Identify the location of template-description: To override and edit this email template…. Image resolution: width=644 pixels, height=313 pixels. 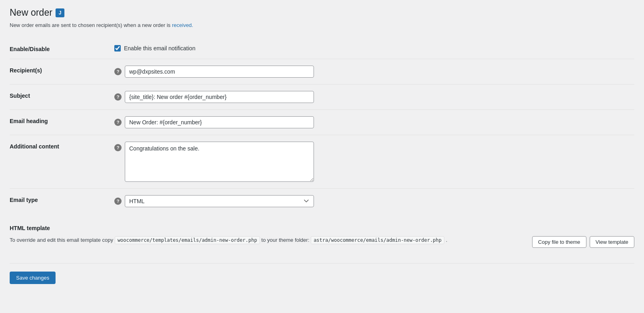
(253, 241).